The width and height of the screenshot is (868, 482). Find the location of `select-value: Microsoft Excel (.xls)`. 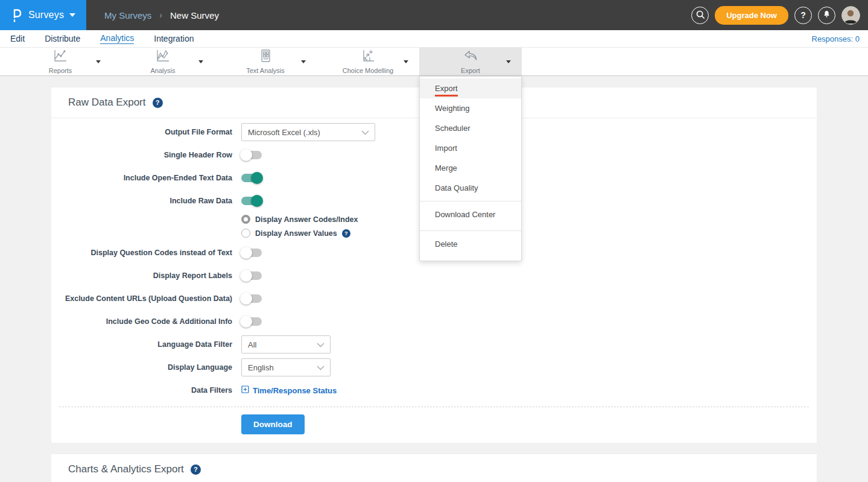

select-value: Microsoft Excel (.xls) is located at coordinates (284, 133).